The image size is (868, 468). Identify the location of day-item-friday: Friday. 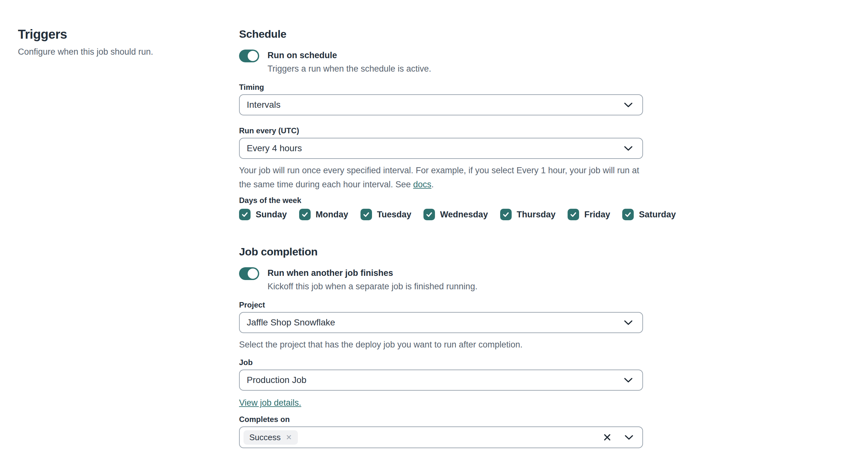
(589, 215).